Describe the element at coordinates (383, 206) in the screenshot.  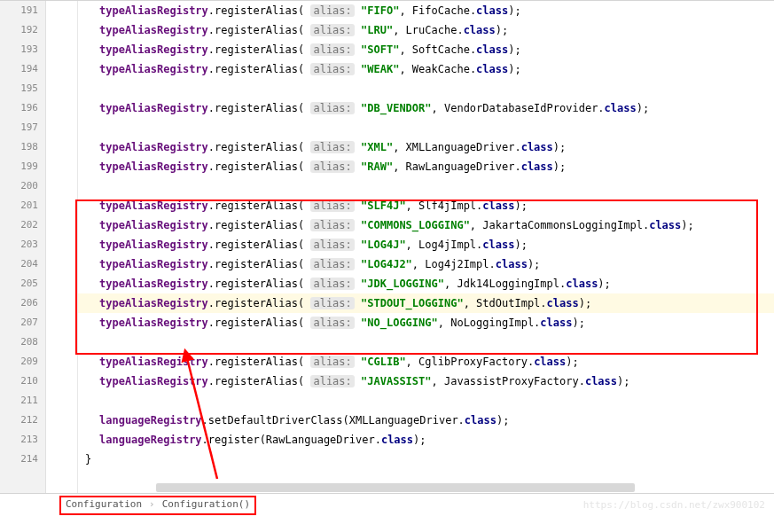
I see `string-literal: "SLF4J"` at that location.